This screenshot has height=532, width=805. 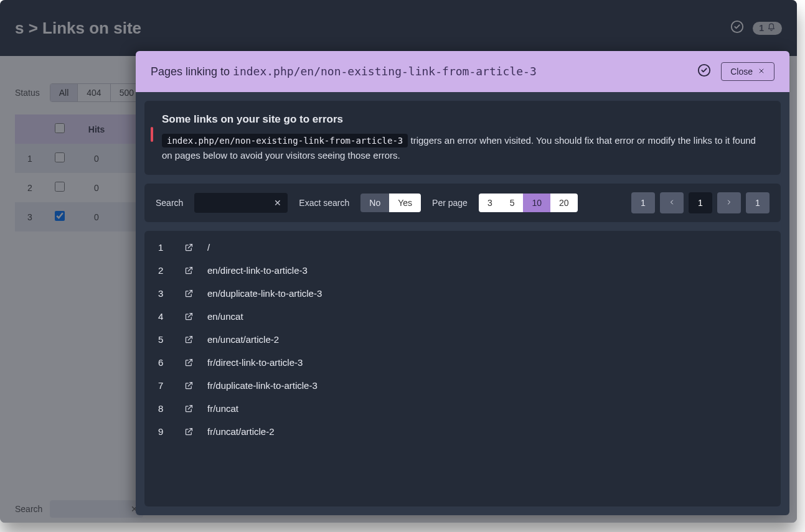 What do you see at coordinates (164, 432) in the screenshot?
I see `list-item-index: 9` at bounding box center [164, 432].